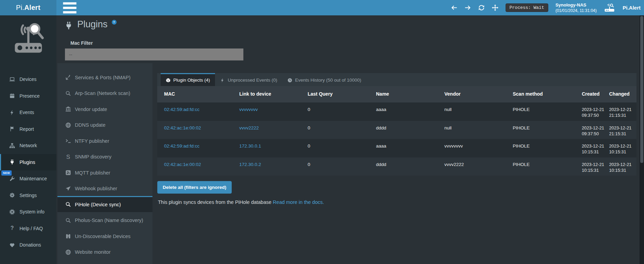  What do you see at coordinates (91, 109) in the screenshot?
I see `plugin-nav-label: Vendor update` at bounding box center [91, 109].